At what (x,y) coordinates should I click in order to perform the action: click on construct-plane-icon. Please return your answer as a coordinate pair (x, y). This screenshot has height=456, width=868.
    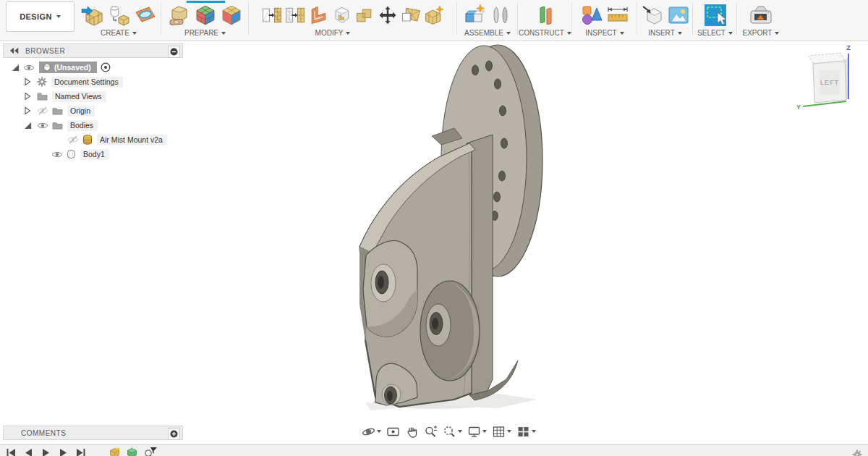
    Looking at the image, I should click on (545, 15).